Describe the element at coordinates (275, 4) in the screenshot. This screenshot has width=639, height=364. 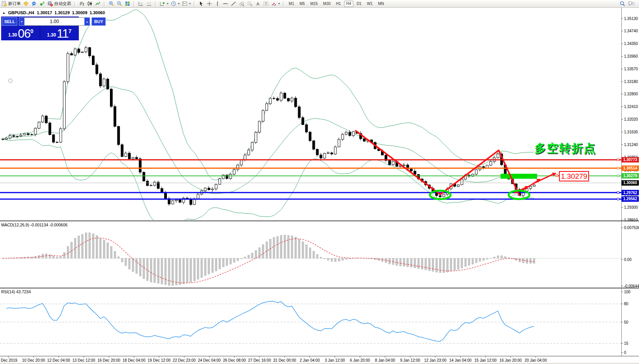
I see `arrows-button: ▾` at that location.